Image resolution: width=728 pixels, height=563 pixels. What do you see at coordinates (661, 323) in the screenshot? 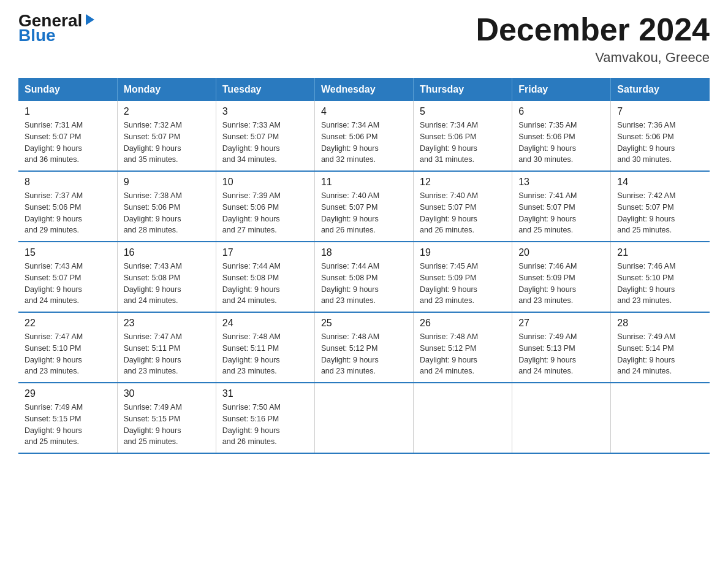
I see `day-number: 28` at bounding box center [661, 323].